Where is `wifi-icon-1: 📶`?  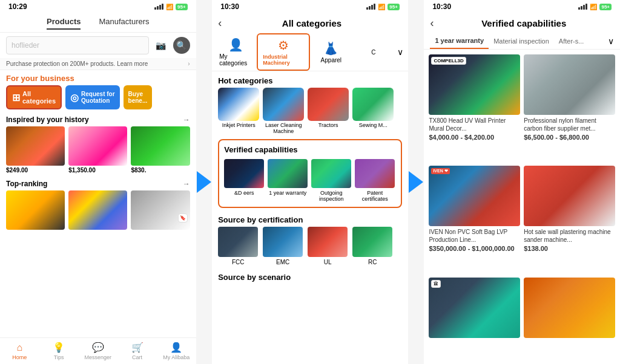 wifi-icon-1: 📶 is located at coordinates (170, 7).